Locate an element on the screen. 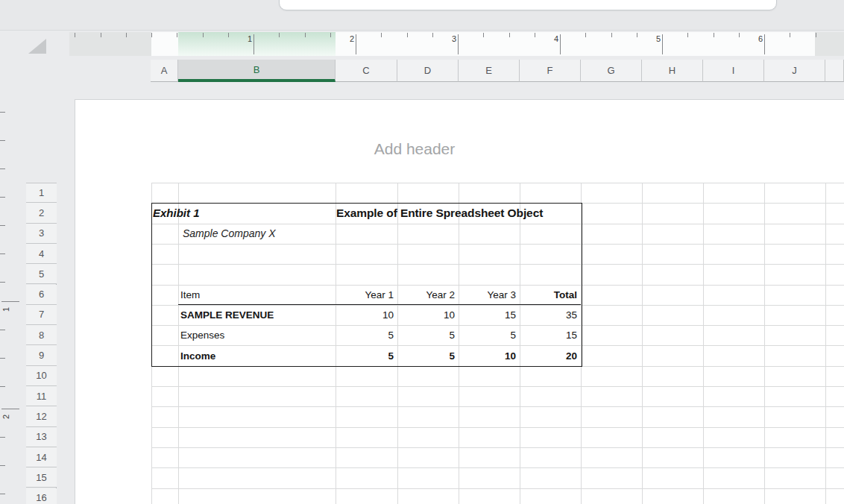  floating-panel-edge is located at coordinates (528, 5).